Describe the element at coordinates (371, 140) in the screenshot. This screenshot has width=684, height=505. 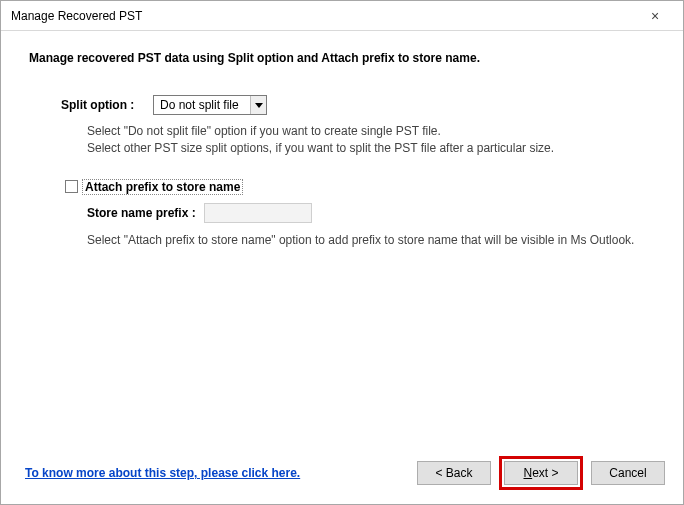
I see `split-option-hint: Select "Do not split file" option if you…` at that location.